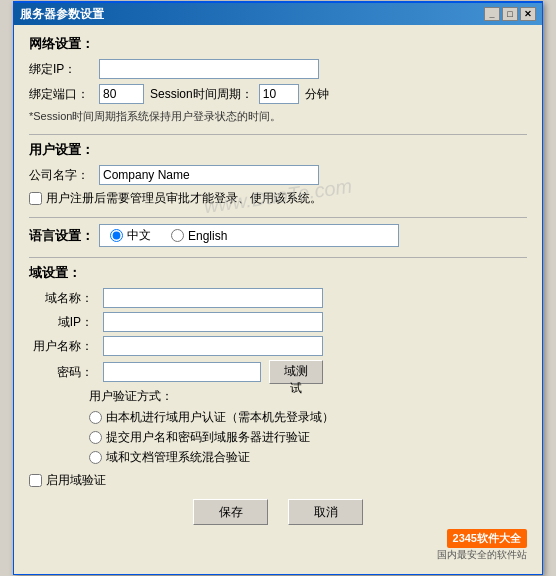  Describe the element at coordinates (278, 14) in the screenshot. I see `title-bar: 服务器参数设置 _ □ ✕` at that location.